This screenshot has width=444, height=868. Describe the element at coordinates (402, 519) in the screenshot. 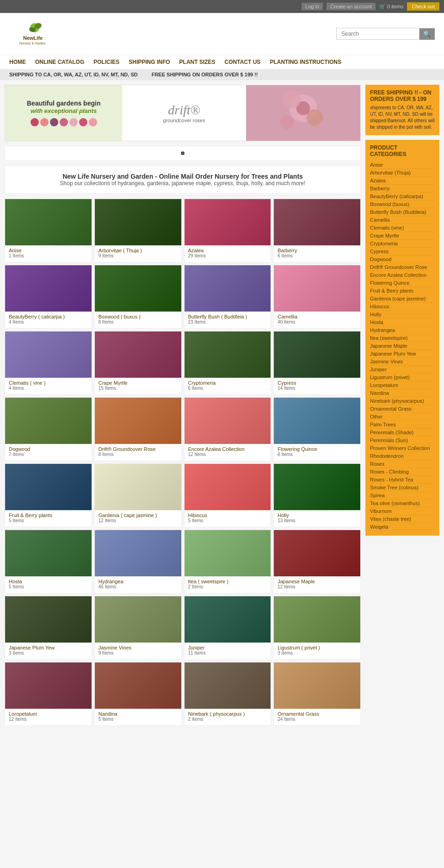

I see `category-link: Vitex (chaste tree)` at that location.